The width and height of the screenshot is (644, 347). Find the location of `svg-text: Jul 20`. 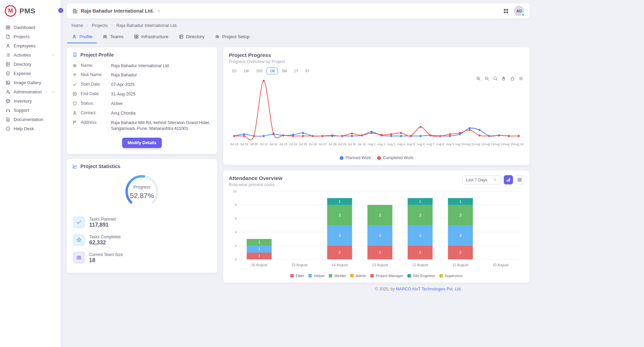

svg-text: Jul 20 is located at coordinates (254, 144).